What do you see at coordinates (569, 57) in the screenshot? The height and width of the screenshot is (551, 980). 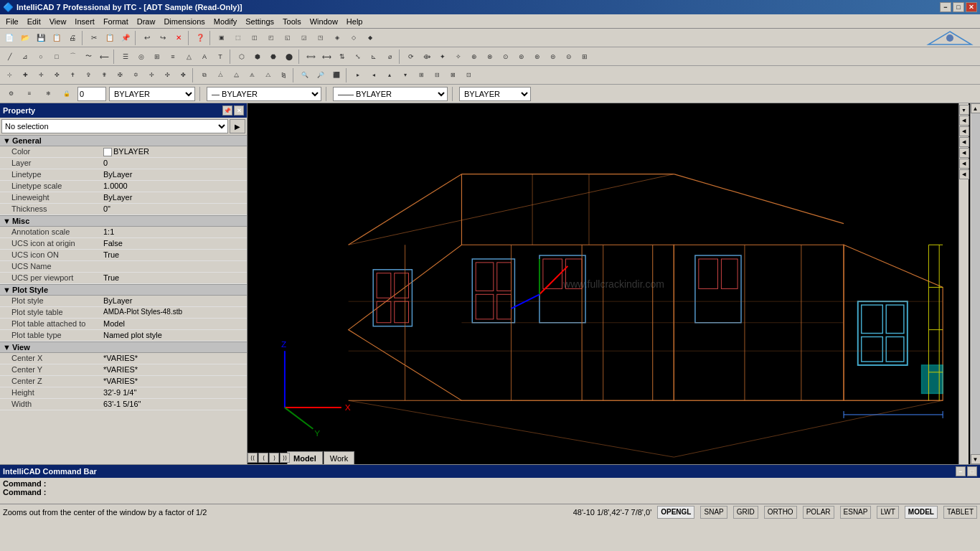 I see `tb-mod-11: ⊝` at bounding box center [569, 57].